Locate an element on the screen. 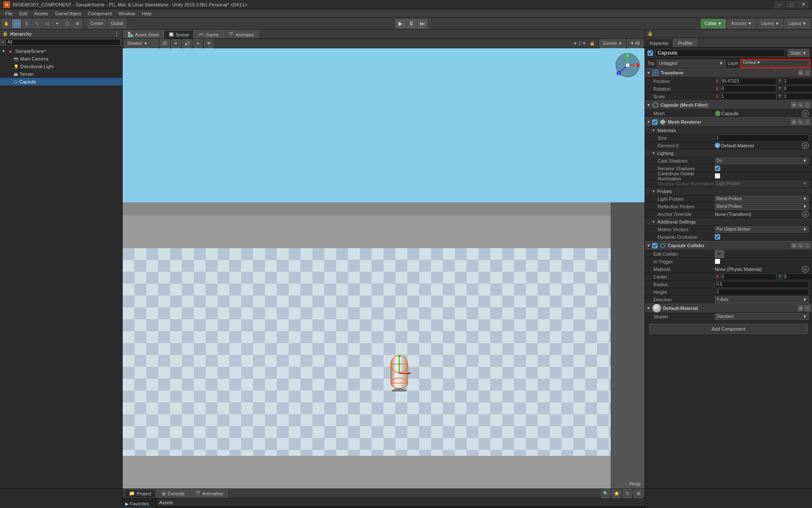 Image resolution: width=812 pixels, height=508 pixels. scene-axis-gizmo: X Y Z is located at coordinates (628, 65).